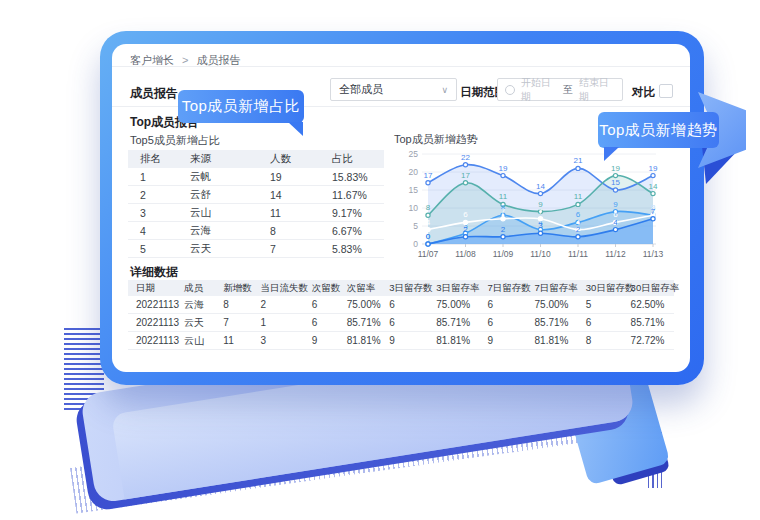 Image resolution: width=760 pixels, height=520 pixels. I want to click on table-row: 3云山119.17%, so click(256, 213).